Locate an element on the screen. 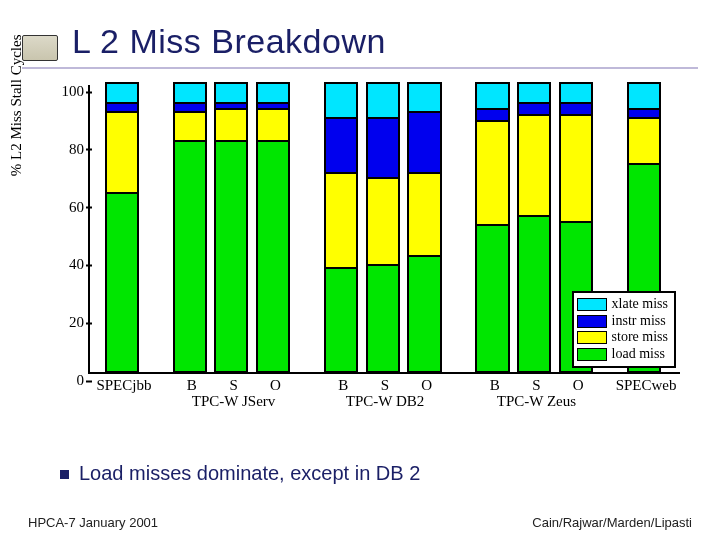  legend: xlate missinstr missstore missload miss is located at coordinates (624, 330).